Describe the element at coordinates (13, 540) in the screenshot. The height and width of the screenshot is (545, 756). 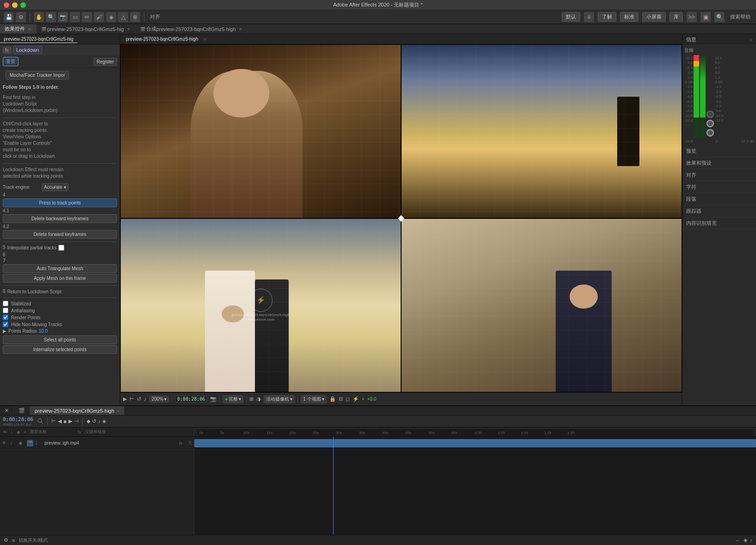
I see `status-icon-2: ≡` at that location.